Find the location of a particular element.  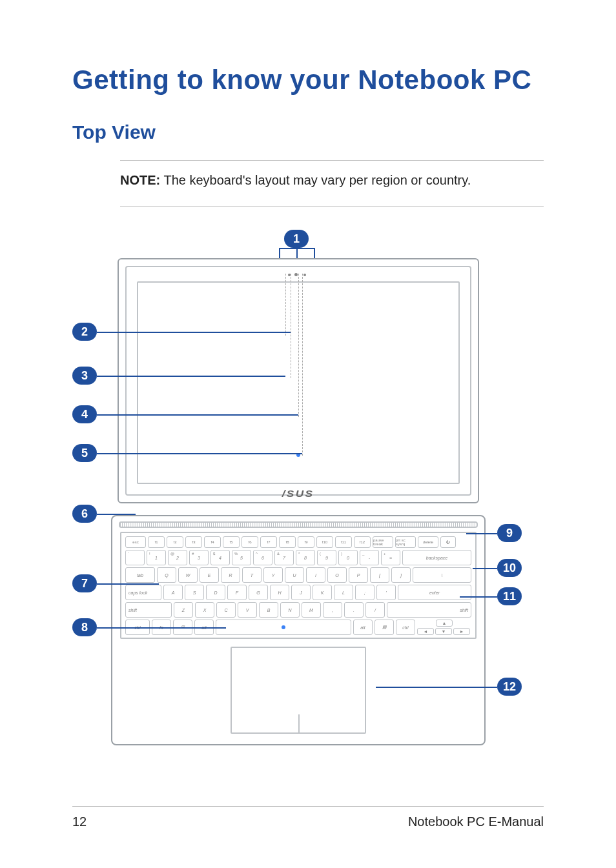

key-f: F is located at coordinates (237, 592).